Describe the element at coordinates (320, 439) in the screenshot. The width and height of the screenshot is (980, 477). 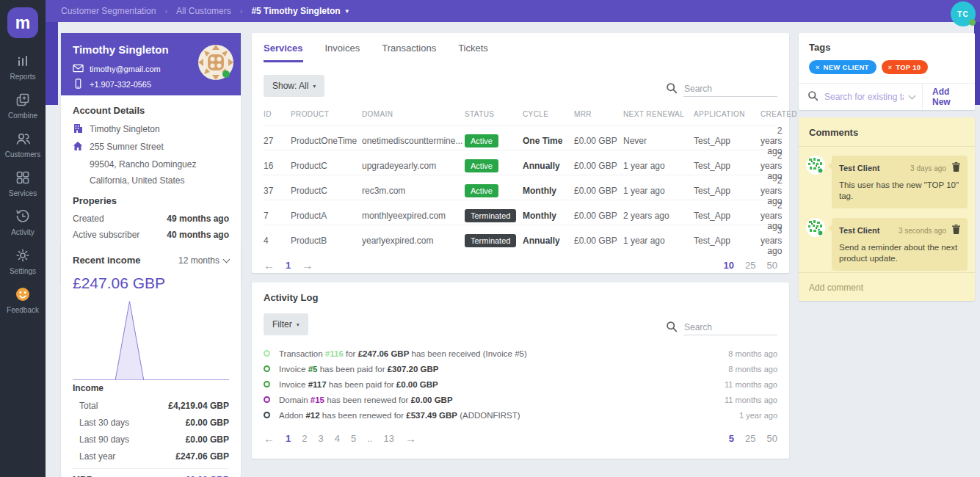
I see `page-number: 3` at that location.